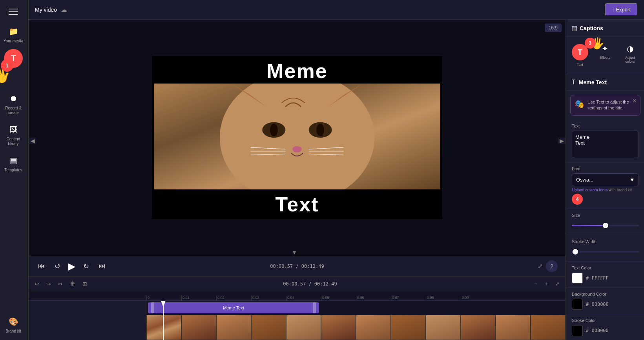 This screenshot has width=644, height=340. What do you see at coordinates (73, 284) in the screenshot?
I see `delete-button: 🗑` at bounding box center [73, 284].